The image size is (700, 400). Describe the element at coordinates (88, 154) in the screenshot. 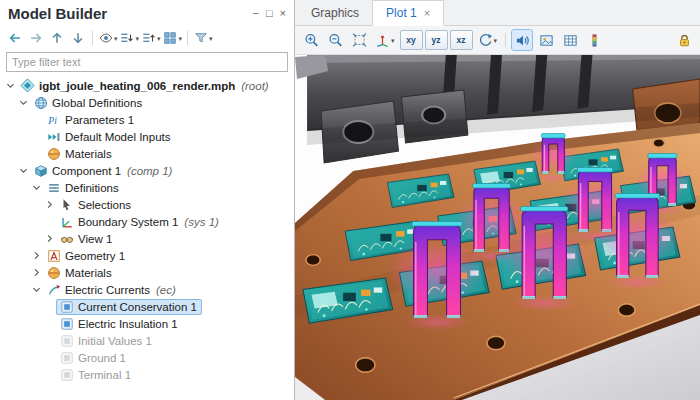

I see `tree-item-label: Materials` at that location.